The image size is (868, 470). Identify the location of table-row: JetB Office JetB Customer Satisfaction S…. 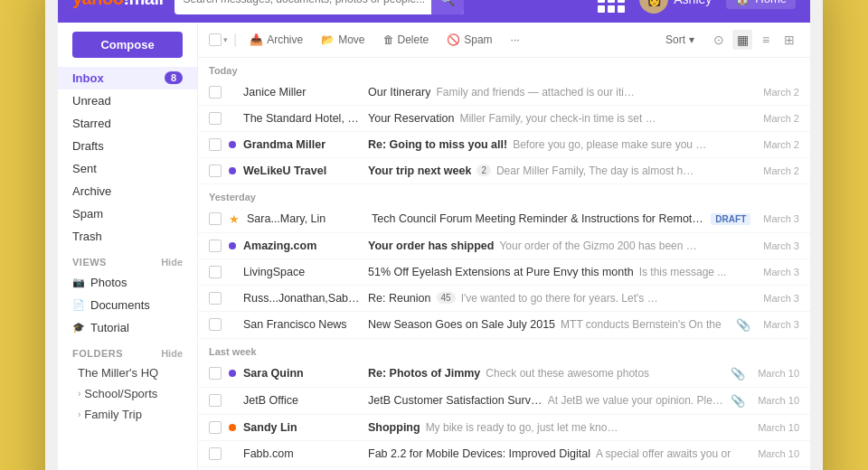
(505, 401).